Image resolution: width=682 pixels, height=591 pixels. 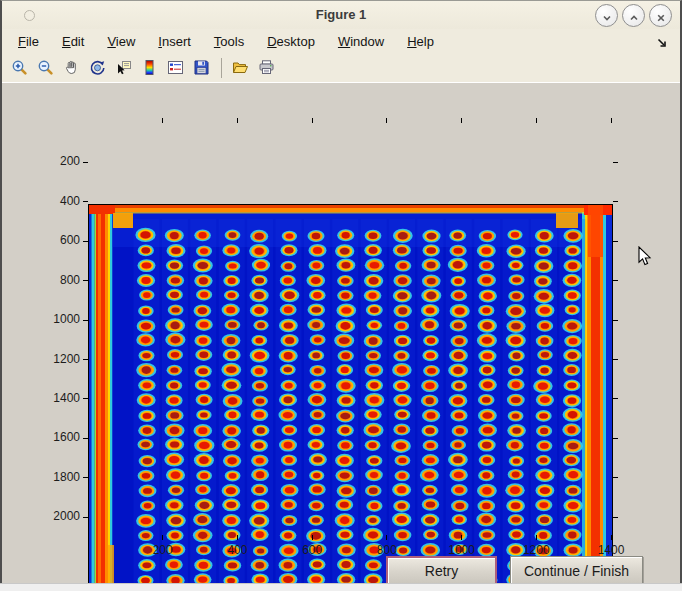 What do you see at coordinates (59, 437) in the screenshot?
I see `y-tick-label: 1600` at bounding box center [59, 437].